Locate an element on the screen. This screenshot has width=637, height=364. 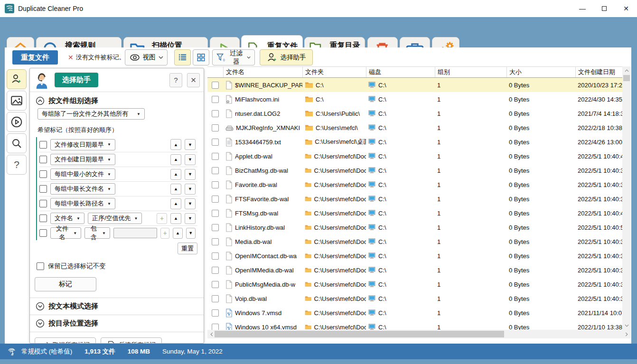
duplicate-files-mode-button: 重复文件 is located at coordinates (35, 57).